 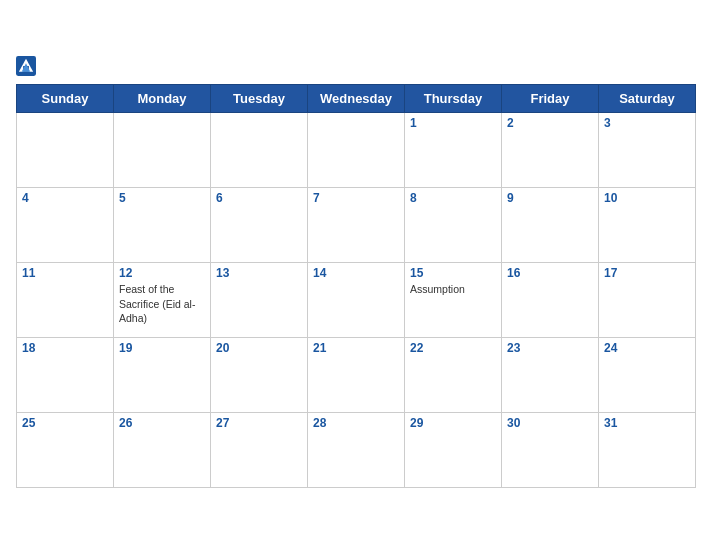 I want to click on weekday-header-friday: Friday, so click(x=550, y=99).